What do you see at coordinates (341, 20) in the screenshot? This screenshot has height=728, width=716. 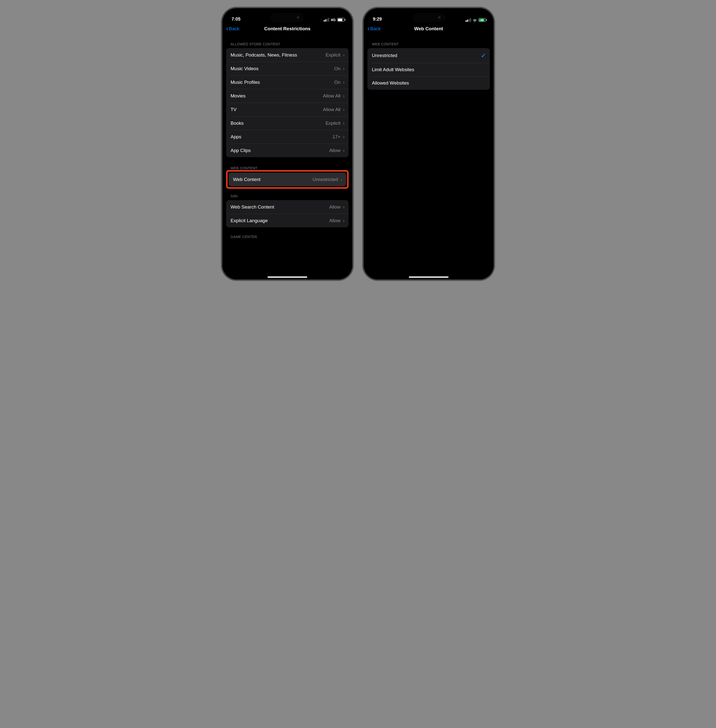 I see `battery-icon` at bounding box center [341, 20].